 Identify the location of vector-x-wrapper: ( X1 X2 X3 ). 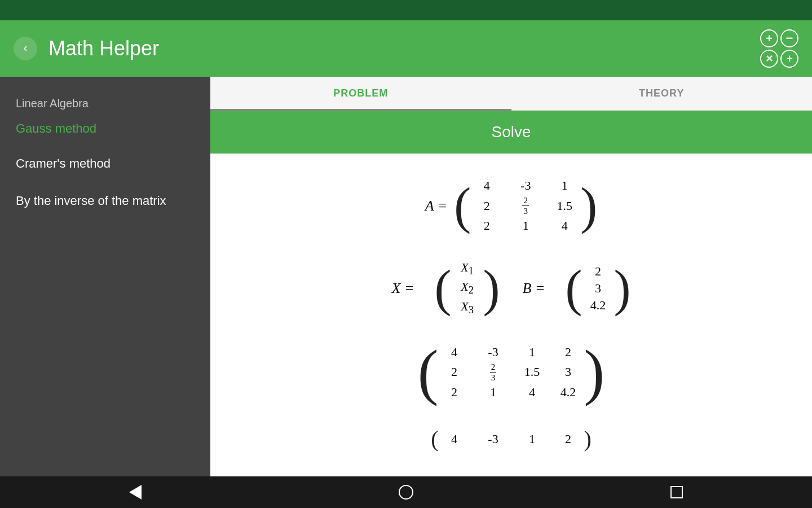
(467, 288).